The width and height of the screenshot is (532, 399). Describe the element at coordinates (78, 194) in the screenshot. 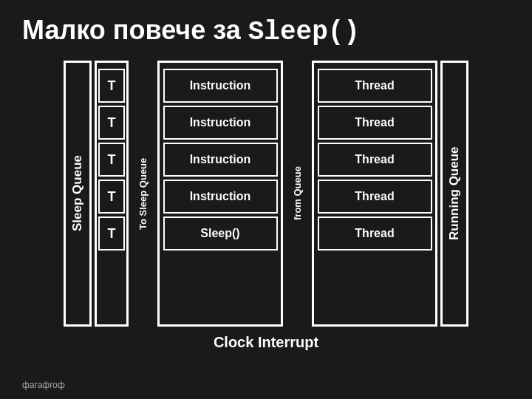

I see `sleep-queue-label: Sleep Queue` at that location.